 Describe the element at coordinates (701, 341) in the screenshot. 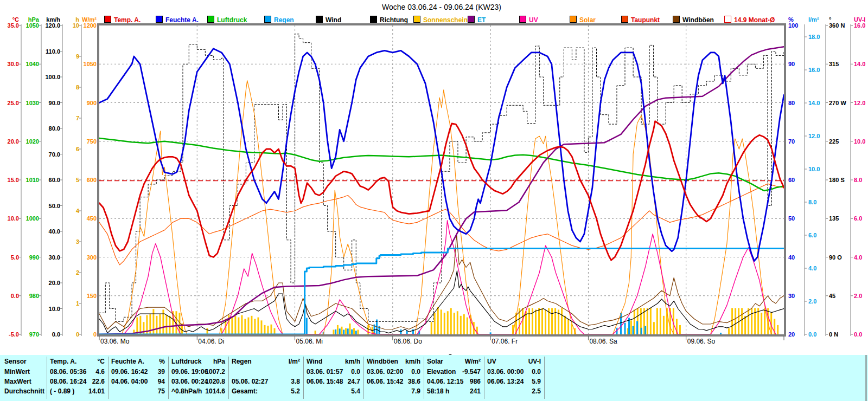

I see `x-day-label: 09.06. So` at that location.